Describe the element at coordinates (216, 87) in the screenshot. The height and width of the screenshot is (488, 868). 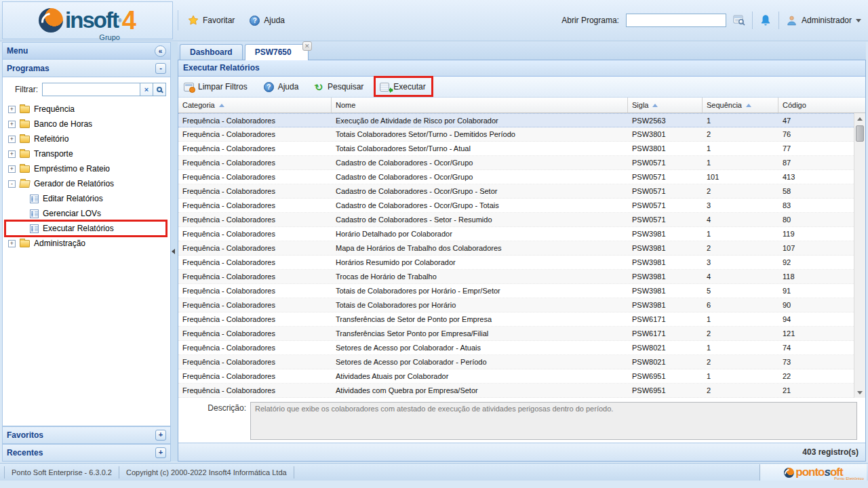
I see `clear-filters-button: Limpar Filtros` at that location.